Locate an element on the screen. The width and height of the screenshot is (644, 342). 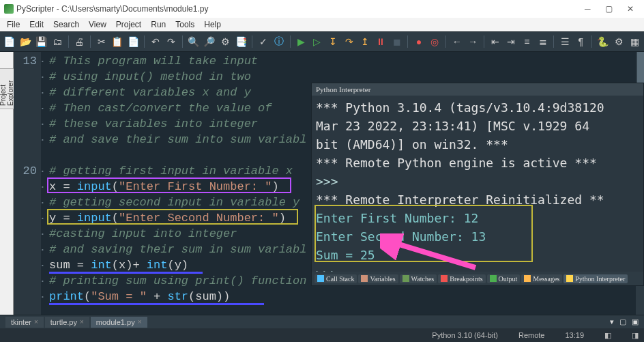
copy-icon: 📋 is located at coordinates (117, 42).